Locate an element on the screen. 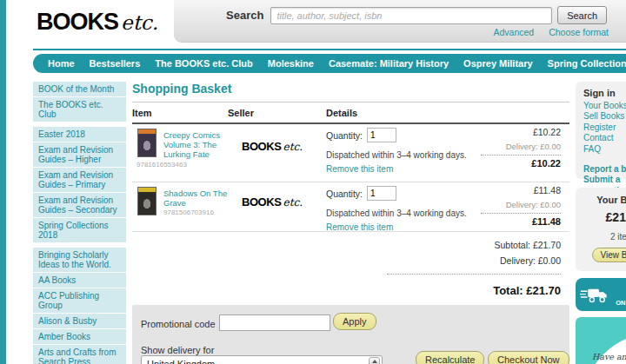  promo-teaser-box: Have an is located at coordinates (601, 341).